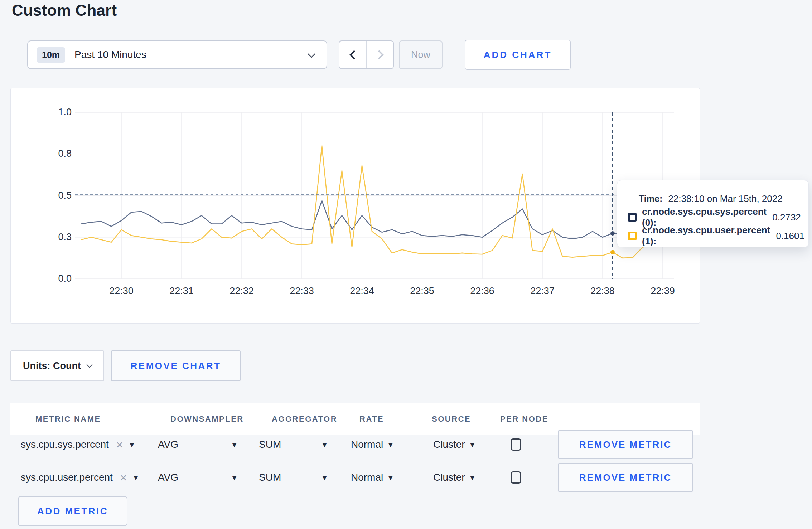  Describe the element at coordinates (110, 55) in the screenshot. I see `time-range-label: Past 10 Minutes` at that location.